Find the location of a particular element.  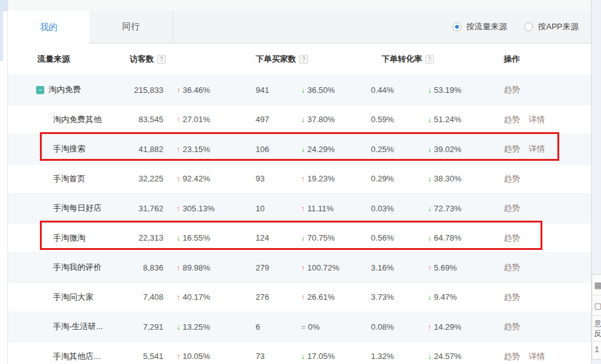

buyers-value: 279 is located at coordinates (269, 268).